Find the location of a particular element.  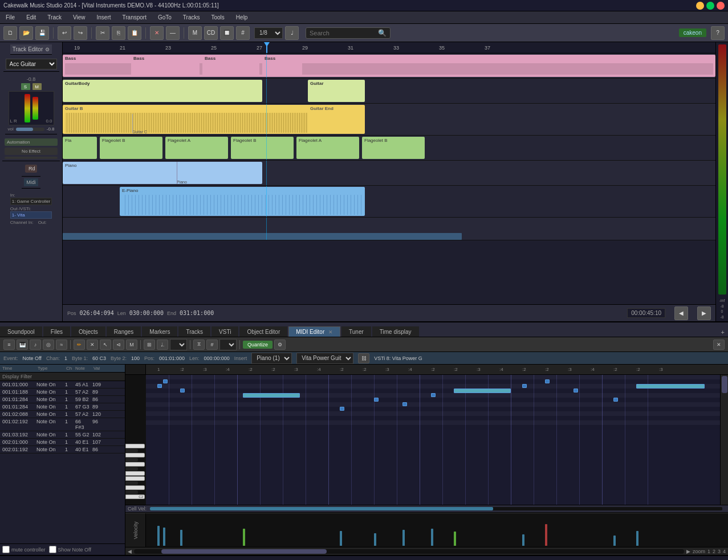

menu-edit: Edit is located at coordinates (31, 17).